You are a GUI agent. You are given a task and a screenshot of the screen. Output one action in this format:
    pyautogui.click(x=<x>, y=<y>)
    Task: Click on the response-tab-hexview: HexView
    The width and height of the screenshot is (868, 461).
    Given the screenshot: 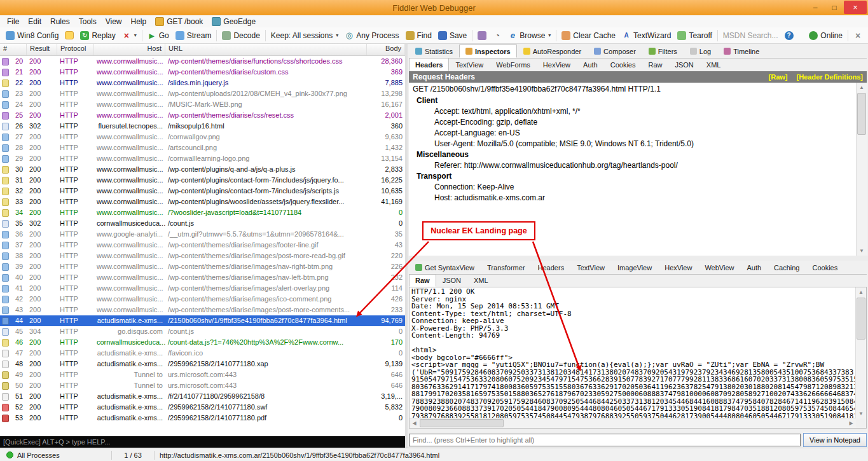 What is the action you would take?
    pyautogui.click(x=678, y=267)
    